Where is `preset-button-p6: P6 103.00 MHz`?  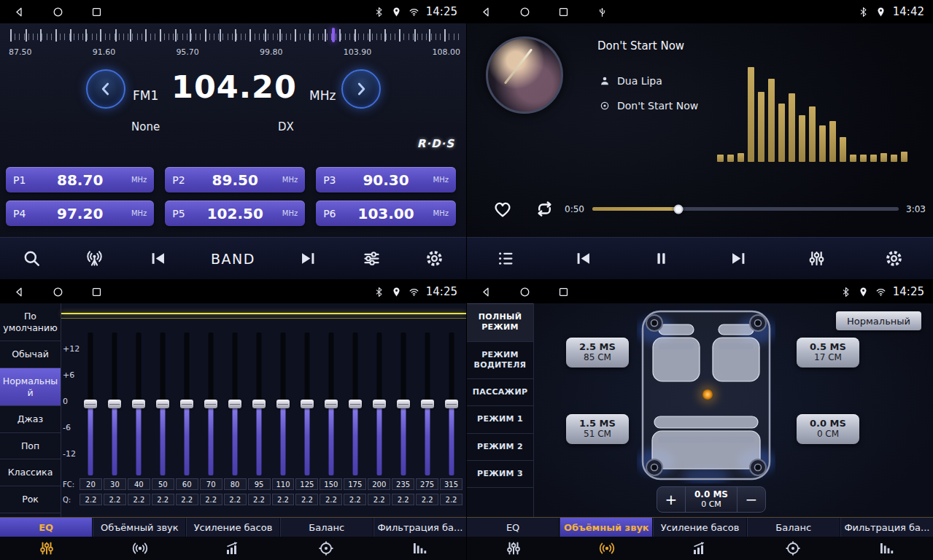 preset-button-p6: P6 103.00 MHz is located at coordinates (386, 213).